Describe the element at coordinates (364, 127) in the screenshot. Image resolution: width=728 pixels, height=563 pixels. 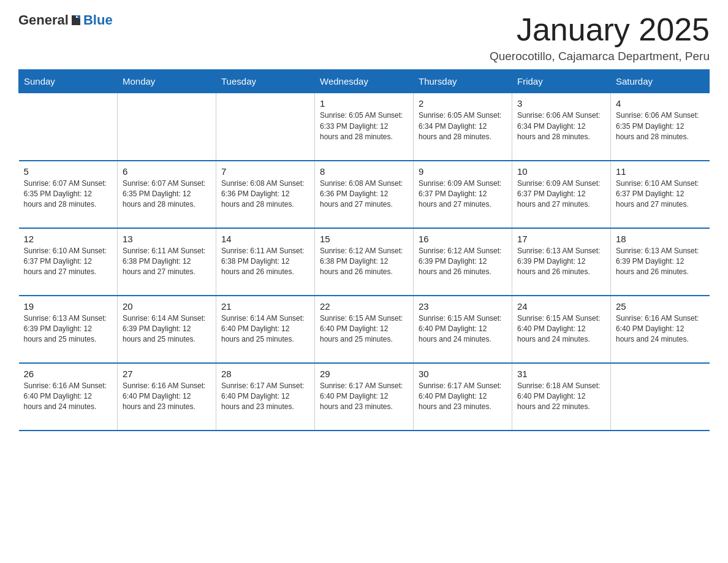
I see `calendar-week-1: 1Sunrise: 6:05 AM Sunset: 6:33 PM Daylig…` at that location.